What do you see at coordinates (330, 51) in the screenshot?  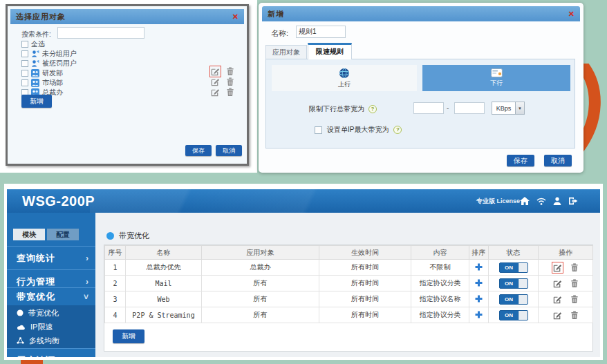 I see `tab-speed-limit-rule: 限速规则` at bounding box center [330, 51].